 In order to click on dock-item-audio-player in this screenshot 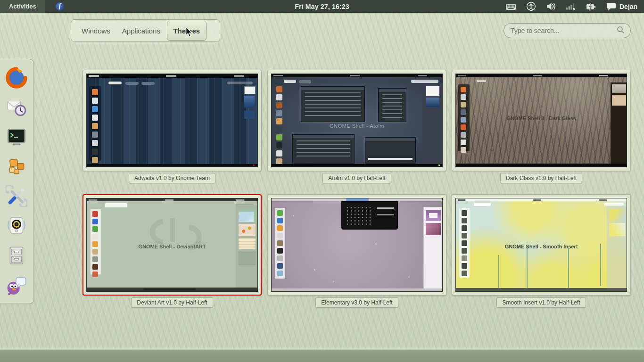, I will do `click(17, 226)`.